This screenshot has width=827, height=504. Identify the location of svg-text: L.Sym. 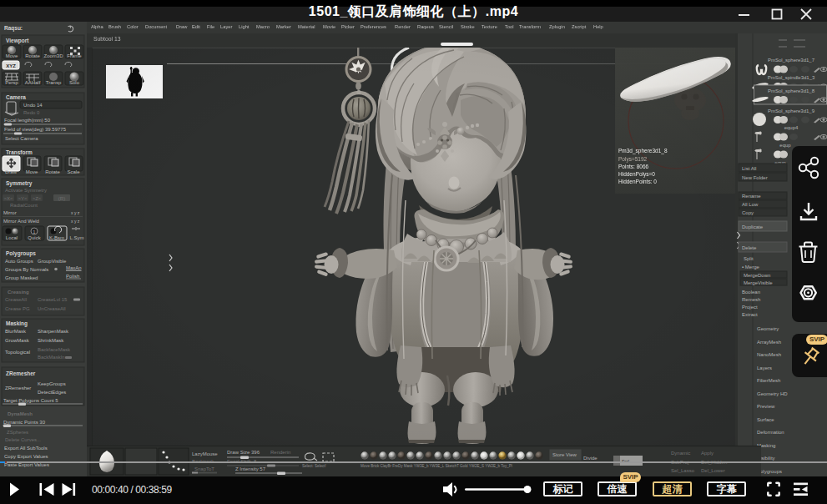
(77, 238).